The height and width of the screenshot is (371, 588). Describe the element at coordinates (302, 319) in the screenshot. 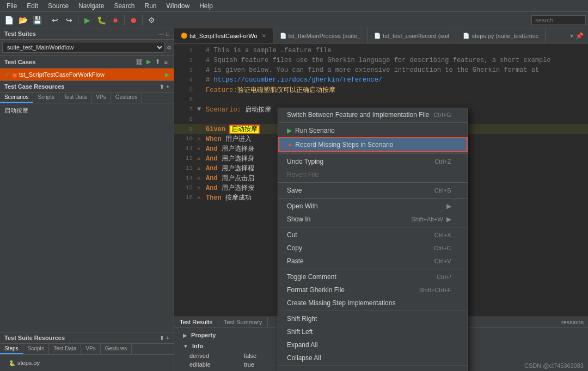

I see `context-menu-item-left: Shift Right` at that location.